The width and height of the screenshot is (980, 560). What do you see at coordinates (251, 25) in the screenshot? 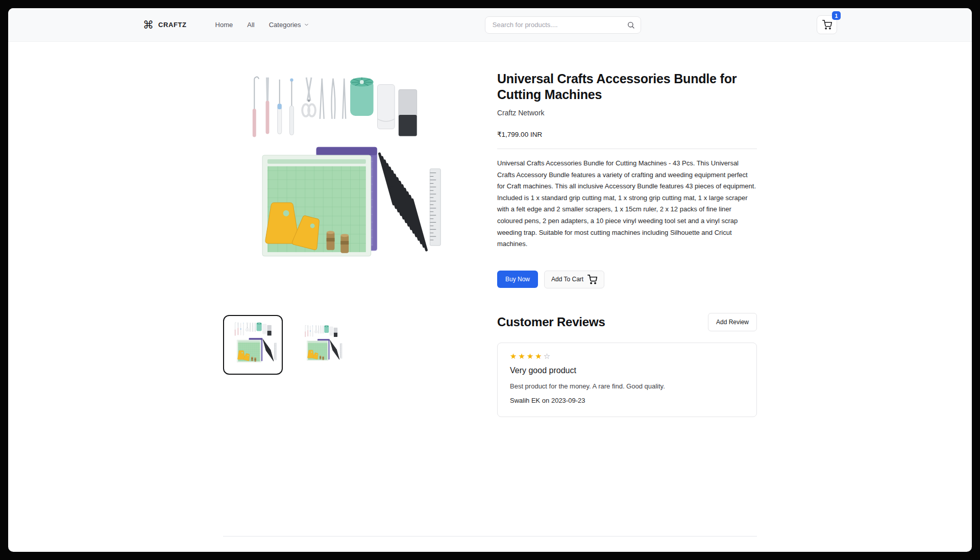
I see `nav-all: All` at bounding box center [251, 25].